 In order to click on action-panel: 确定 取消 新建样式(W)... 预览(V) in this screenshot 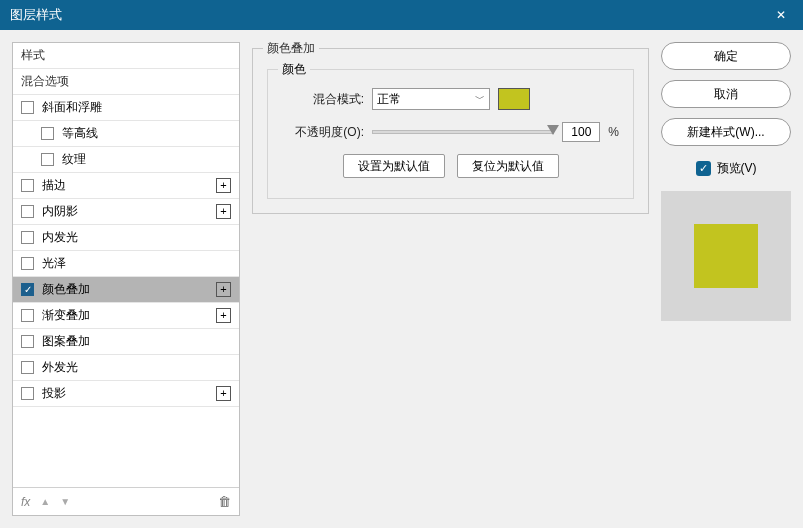, I will do `click(726, 279)`.